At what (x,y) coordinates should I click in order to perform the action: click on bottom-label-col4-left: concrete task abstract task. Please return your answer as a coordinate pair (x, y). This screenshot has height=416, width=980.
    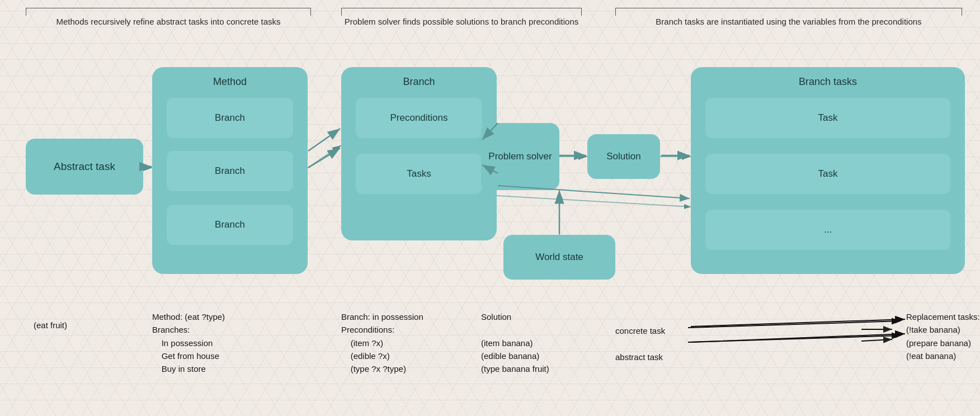
    Looking at the image, I should click on (640, 344).